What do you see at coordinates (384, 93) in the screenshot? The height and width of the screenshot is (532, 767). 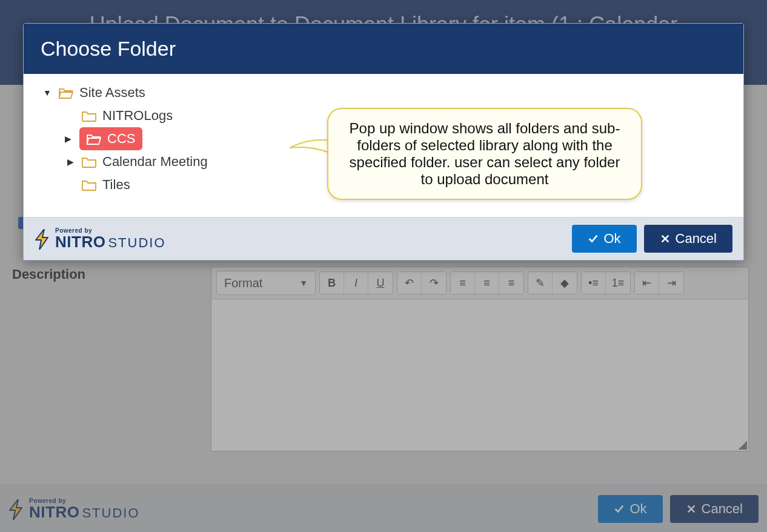 I see `tree-root: ▼ Site Assets` at bounding box center [384, 93].